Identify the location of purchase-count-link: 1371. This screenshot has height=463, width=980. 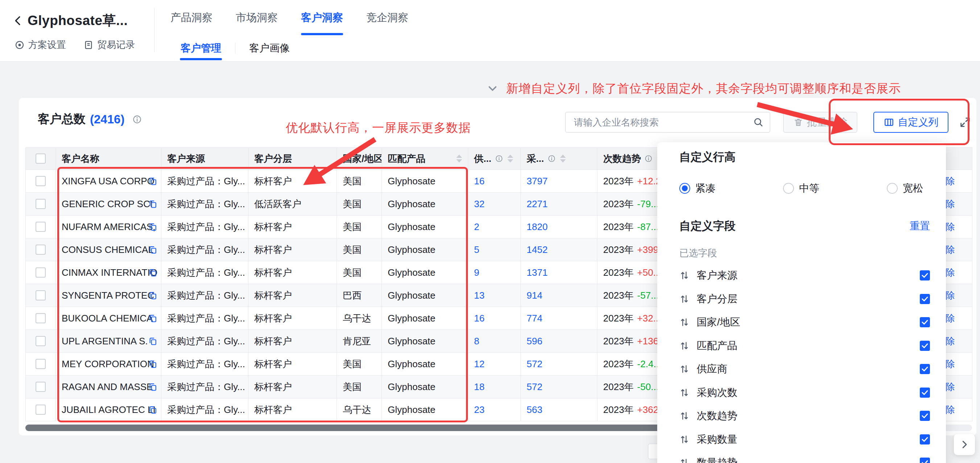
(559, 273).